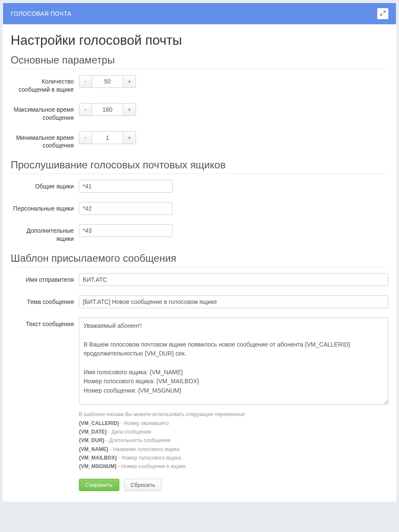 This screenshot has height=532, width=399. What do you see at coordinates (200, 40) in the screenshot?
I see `page-heading: Настройки голосовой почты` at bounding box center [200, 40].